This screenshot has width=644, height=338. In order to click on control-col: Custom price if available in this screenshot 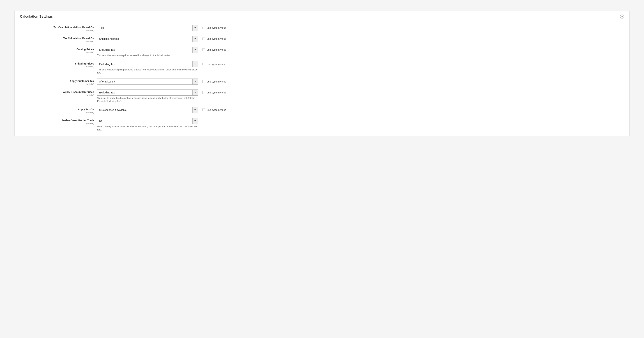, I will do `click(148, 110)`.